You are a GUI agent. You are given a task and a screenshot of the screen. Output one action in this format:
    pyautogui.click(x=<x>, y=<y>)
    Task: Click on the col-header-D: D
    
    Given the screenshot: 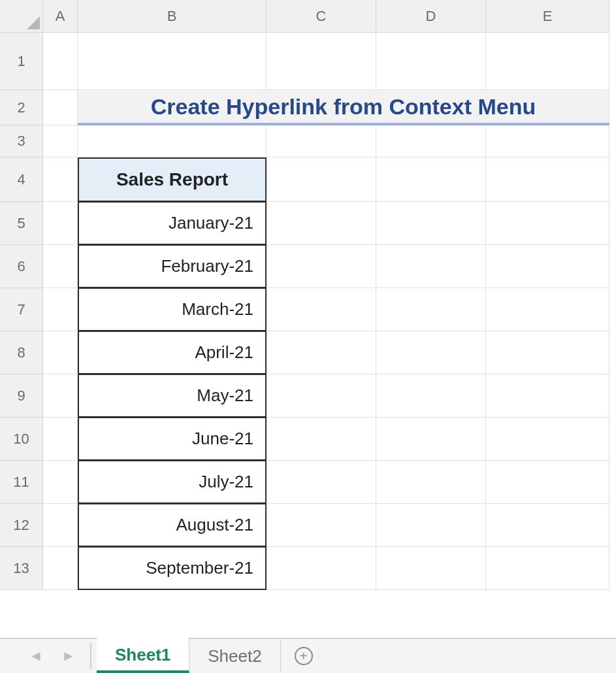 What is the action you would take?
    pyautogui.click(x=431, y=16)
    